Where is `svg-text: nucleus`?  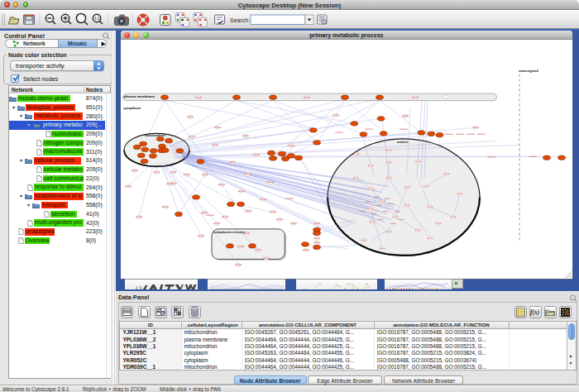 svg-text: nucleus is located at coordinates (403, 142).